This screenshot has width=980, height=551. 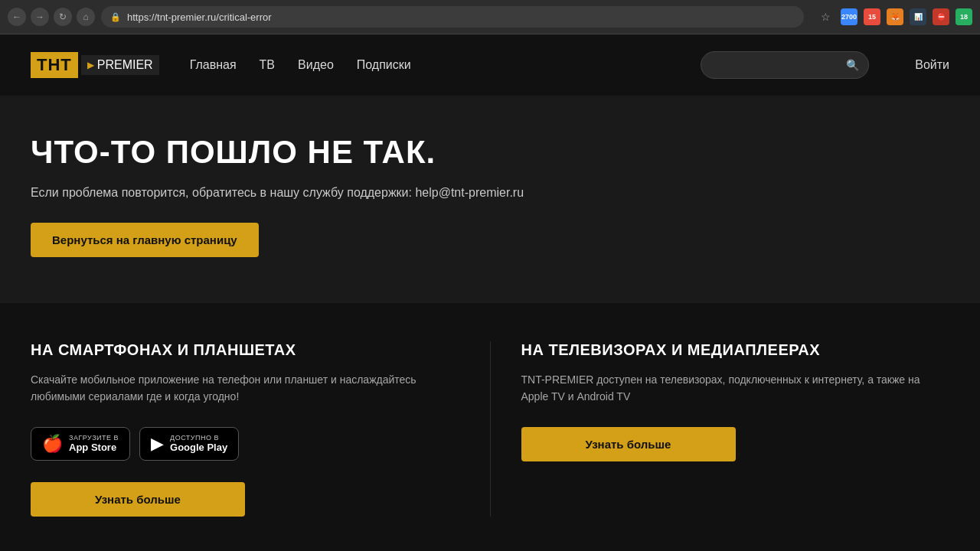 What do you see at coordinates (116, 17) in the screenshot?
I see `lock-icon: 🔒` at bounding box center [116, 17].